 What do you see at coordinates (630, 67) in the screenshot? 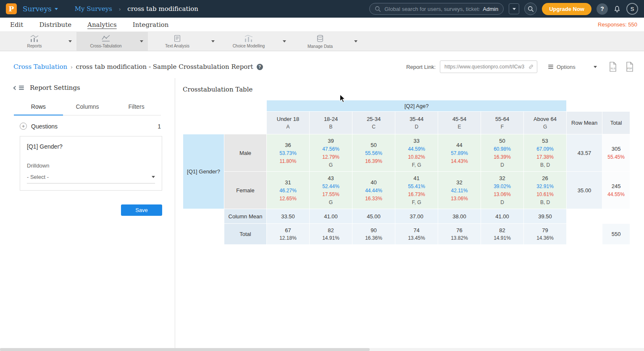
I see `pdf-icon: PDF` at bounding box center [630, 67].